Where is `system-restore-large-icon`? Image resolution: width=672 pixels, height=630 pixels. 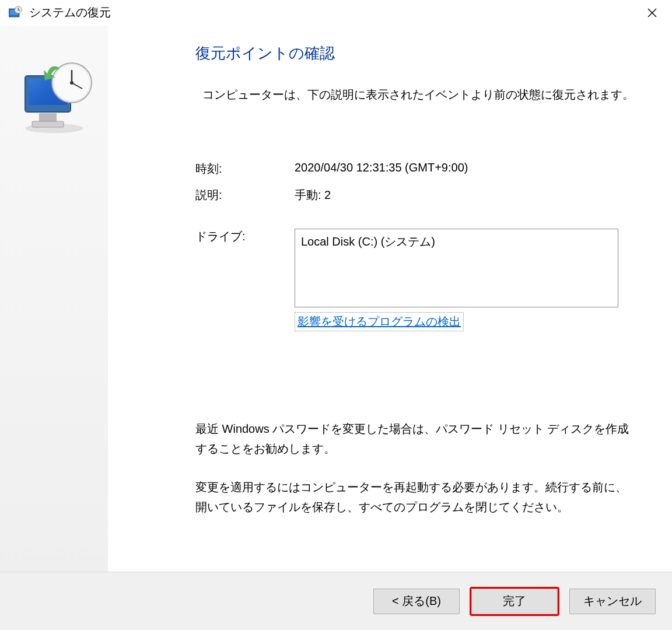 system-restore-large-icon is located at coordinates (54, 96).